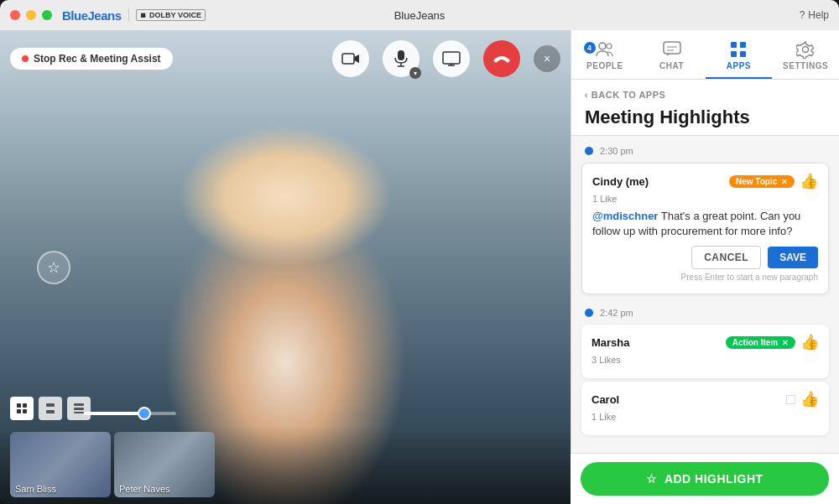  What do you see at coordinates (705, 199) in the screenshot?
I see `card-likes-1: 1 Like` at bounding box center [705, 199].